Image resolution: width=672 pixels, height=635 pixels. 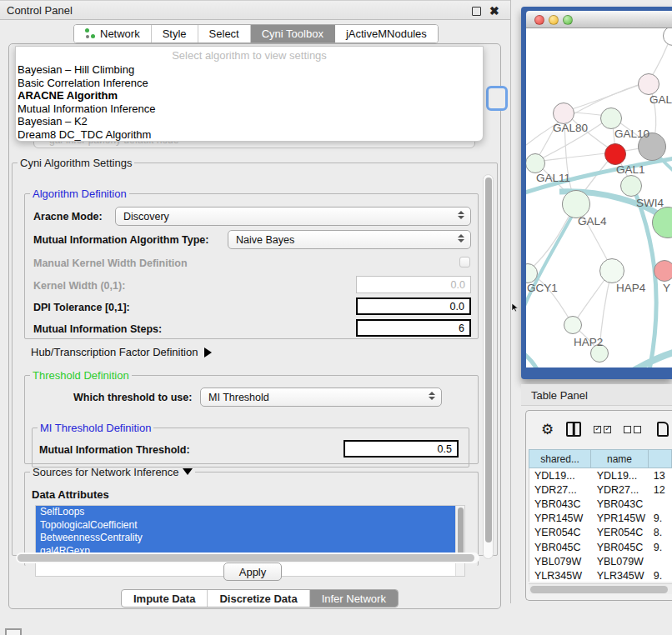 I want to click on dropdown-item: Mutual Information Inference, so click(x=249, y=109).